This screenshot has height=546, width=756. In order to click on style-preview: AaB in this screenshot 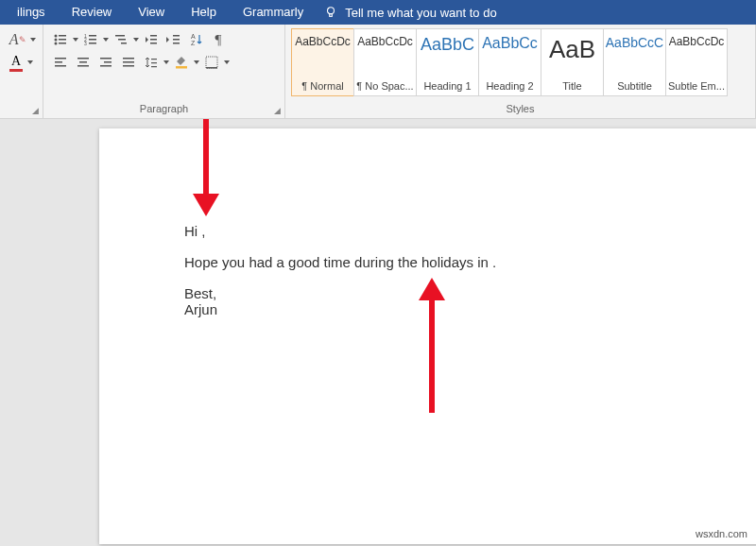, I will do `click(573, 49)`.